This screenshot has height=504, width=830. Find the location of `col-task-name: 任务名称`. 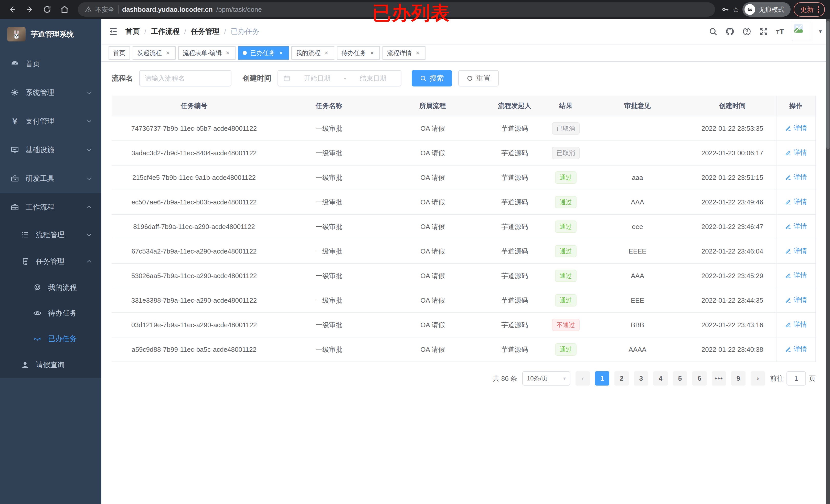

col-task-name: 任务名称 is located at coordinates (329, 106).